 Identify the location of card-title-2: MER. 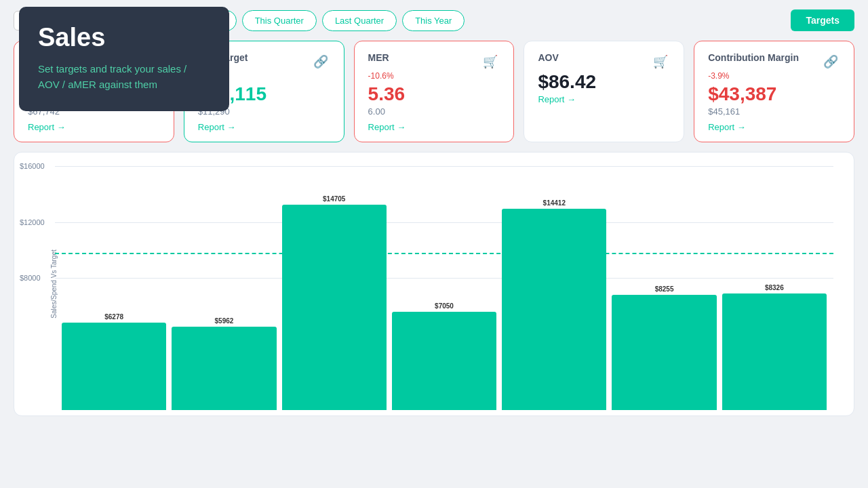
(378, 58).